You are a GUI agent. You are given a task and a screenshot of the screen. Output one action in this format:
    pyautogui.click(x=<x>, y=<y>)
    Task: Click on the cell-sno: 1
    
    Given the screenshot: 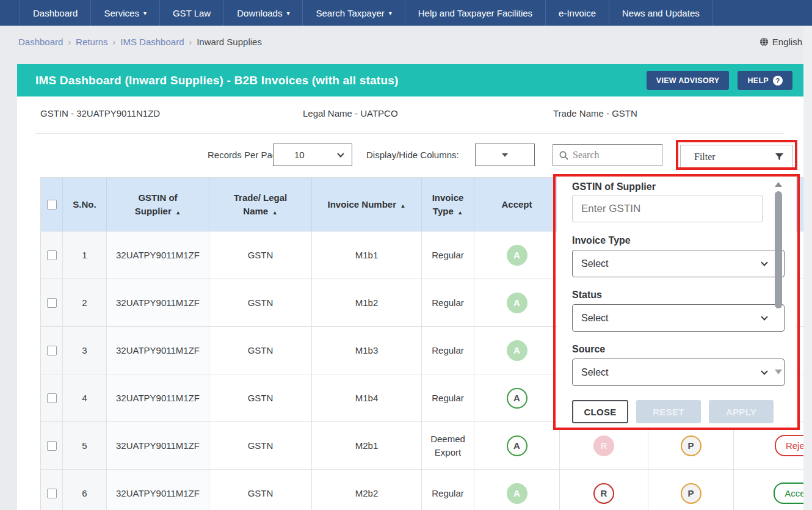 What is the action you would take?
    pyautogui.click(x=85, y=255)
    